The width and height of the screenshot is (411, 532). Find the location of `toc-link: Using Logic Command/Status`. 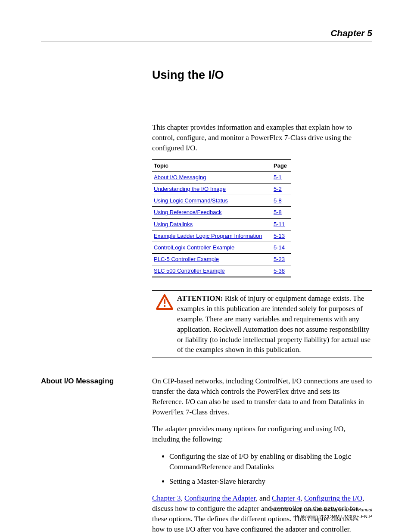

toc-link: Using Logic Command/Status is located at coordinates (191, 201).